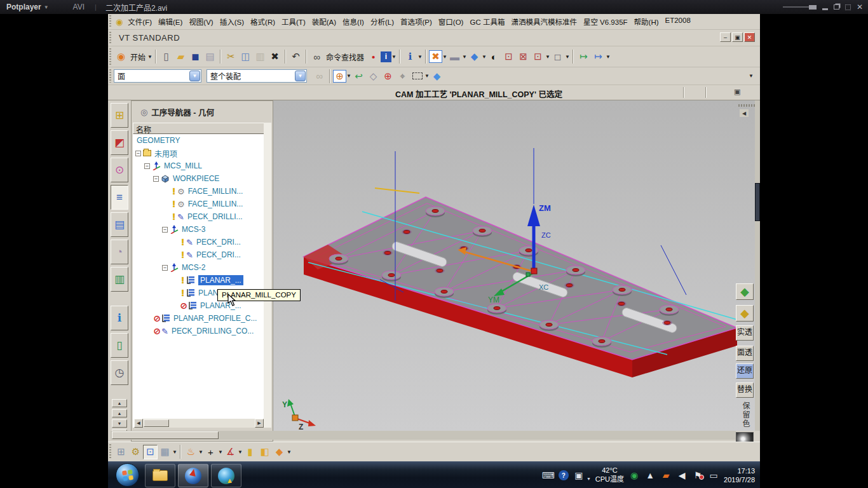  What do you see at coordinates (165, 452) in the screenshot?
I see `create-method-icon: ▦` at bounding box center [165, 452].